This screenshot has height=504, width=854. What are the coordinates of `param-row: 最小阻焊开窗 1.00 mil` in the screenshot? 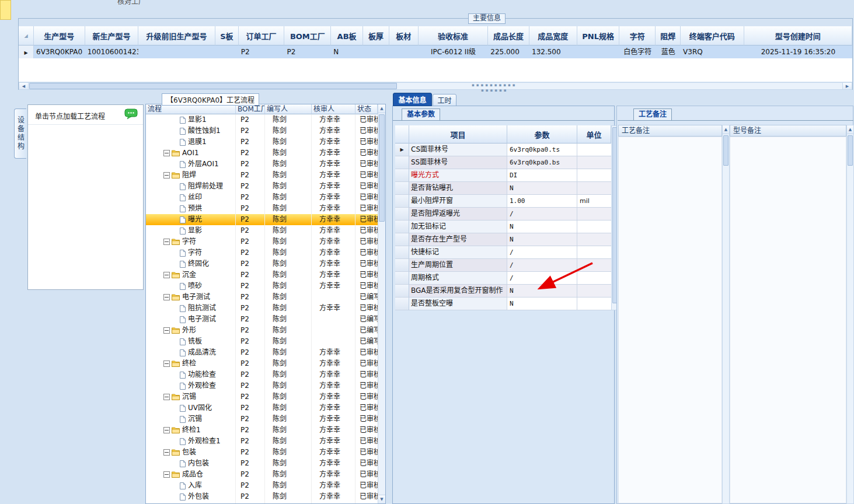 It's located at (503, 201).